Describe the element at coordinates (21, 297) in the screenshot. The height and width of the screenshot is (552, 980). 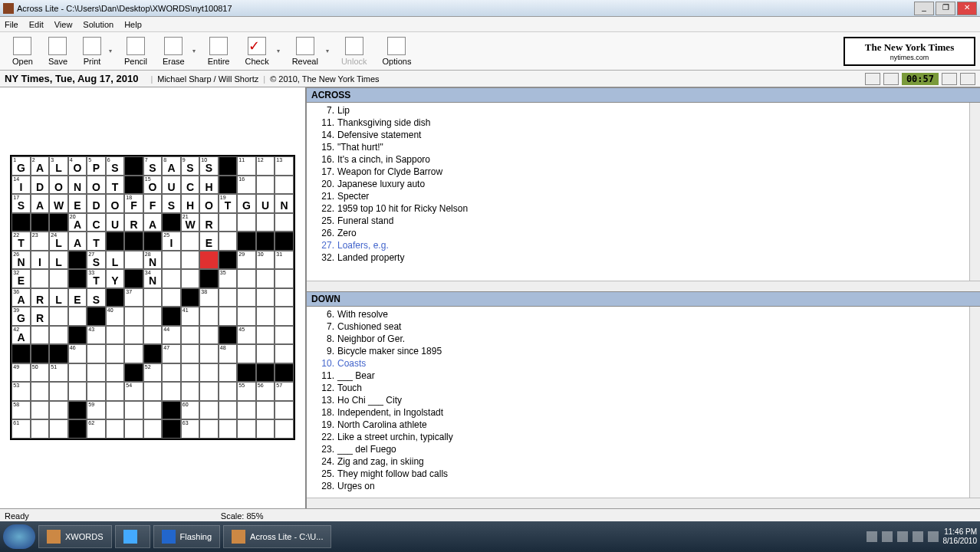
I see `grid-cell: 36A` at that location.